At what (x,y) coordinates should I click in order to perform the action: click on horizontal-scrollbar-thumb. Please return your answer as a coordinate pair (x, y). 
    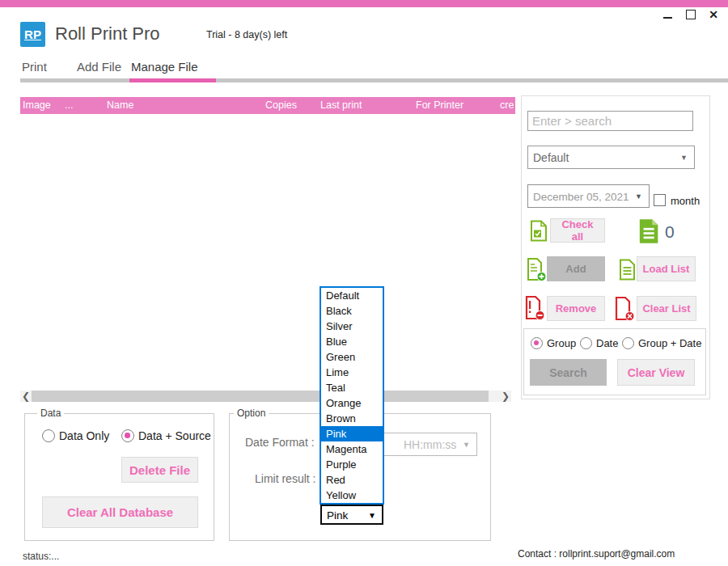
    Looking at the image, I should click on (260, 396).